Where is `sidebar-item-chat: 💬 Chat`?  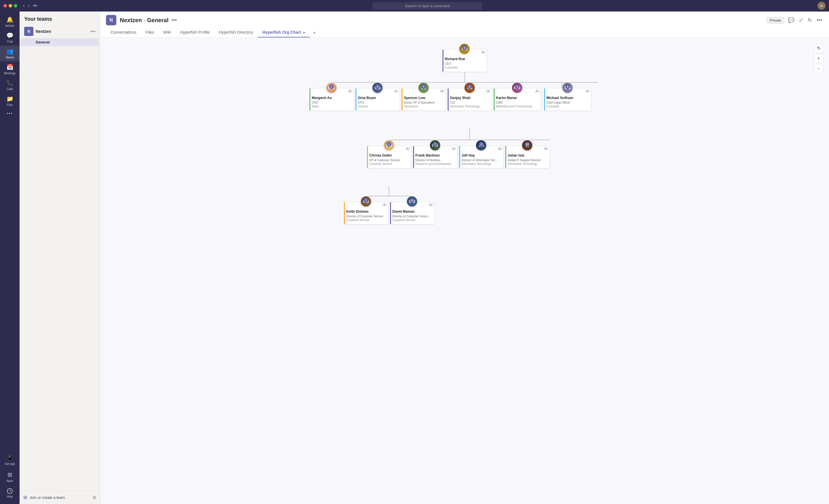
sidebar-item-chat: 💬 Chat is located at coordinates (10, 38).